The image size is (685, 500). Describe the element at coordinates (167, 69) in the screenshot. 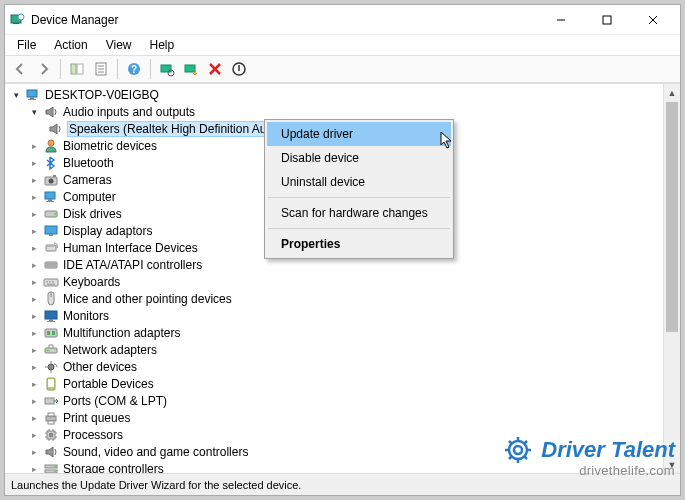

I see `scan-hardware-button` at that location.